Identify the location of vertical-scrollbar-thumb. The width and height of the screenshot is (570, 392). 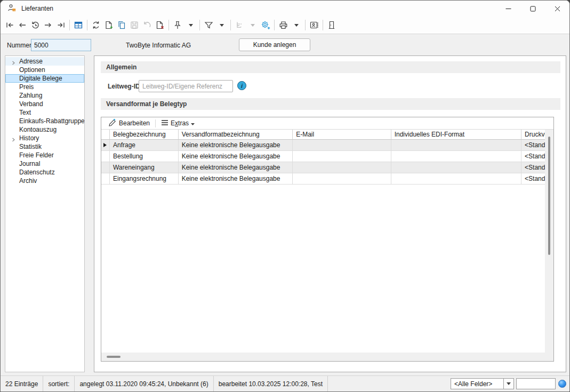
(549, 196).